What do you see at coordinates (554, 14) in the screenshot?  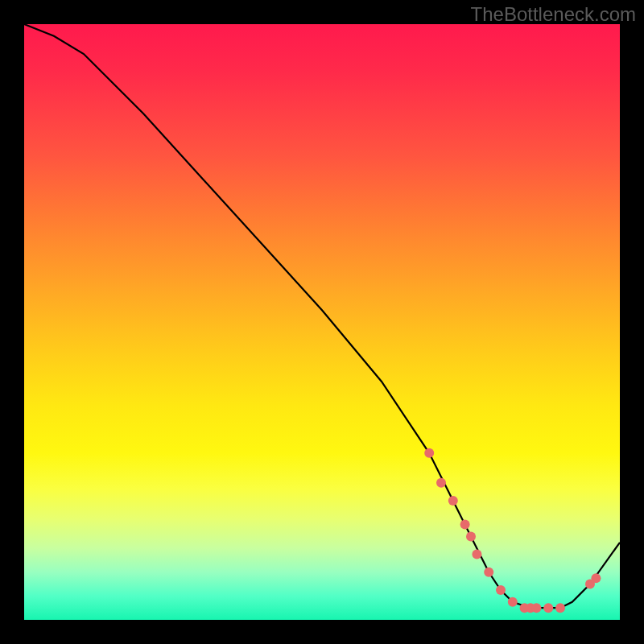 I see `watermark-text: TheBottleneck.com` at bounding box center [554, 14].